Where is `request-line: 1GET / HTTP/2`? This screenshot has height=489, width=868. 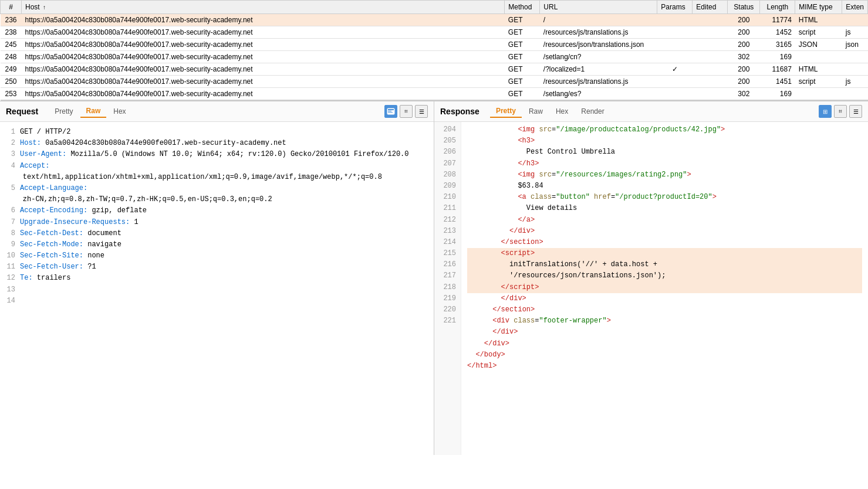 request-line: 1GET / HTTP/2 is located at coordinates (217, 133).